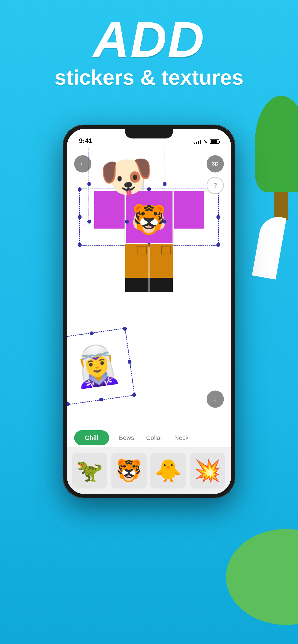 The image size is (298, 644). What do you see at coordinates (161, 285) in the screenshot?
I see `pant-right-bottom` at bounding box center [161, 285].